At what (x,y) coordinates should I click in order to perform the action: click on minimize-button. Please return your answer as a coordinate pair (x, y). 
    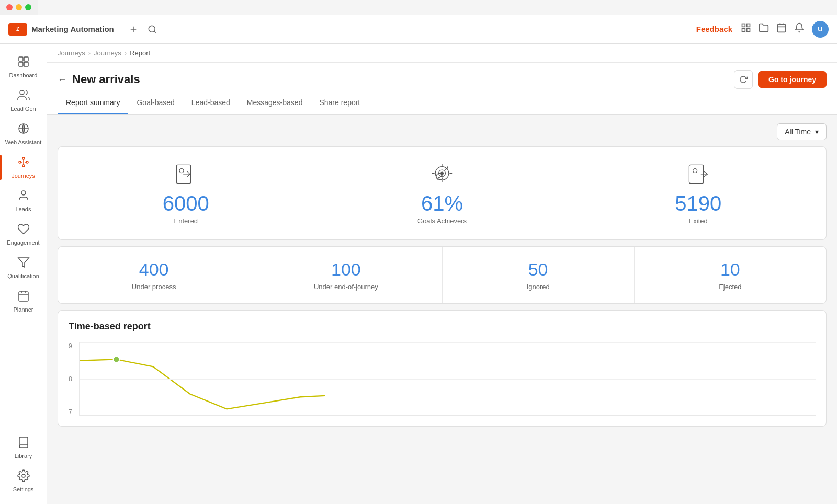
    Looking at the image, I should click on (19, 7).